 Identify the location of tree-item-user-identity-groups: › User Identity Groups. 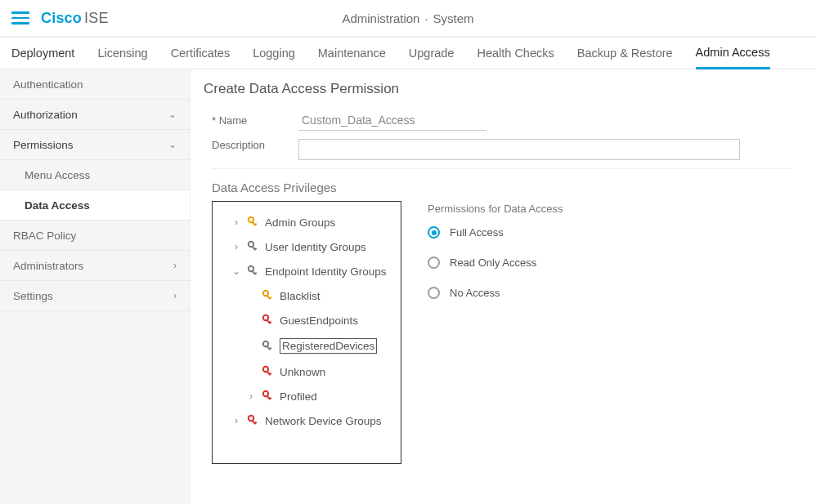
(307, 247).